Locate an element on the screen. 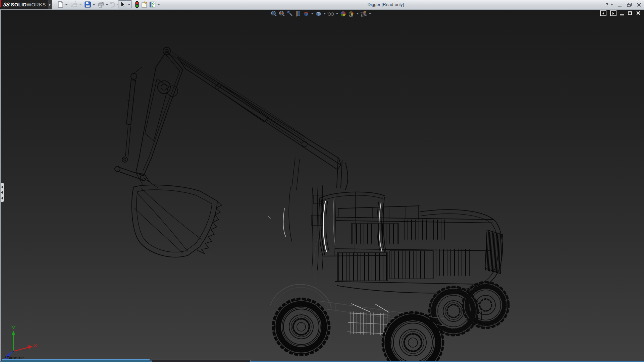 Image resolution: width=644 pixels, height=362 pixels. view-orientation-caret is located at coordinates (312, 14).